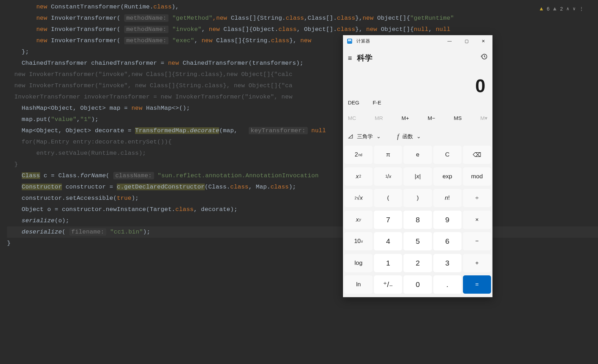 The width and height of the screenshot is (598, 364). Describe the element at coordinates (447, 220) in the screenshot. I see `btn-9: 9` at that location.